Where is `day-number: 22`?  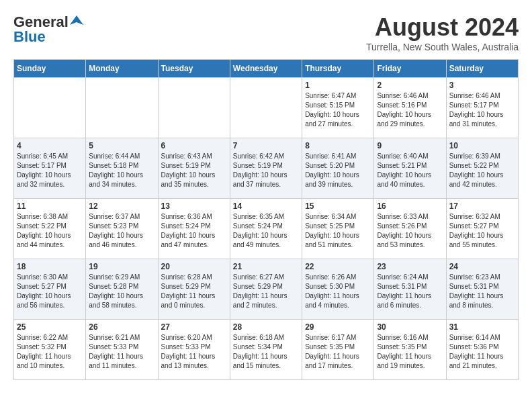 day-number: 22 is located at coordinates (338, 267).